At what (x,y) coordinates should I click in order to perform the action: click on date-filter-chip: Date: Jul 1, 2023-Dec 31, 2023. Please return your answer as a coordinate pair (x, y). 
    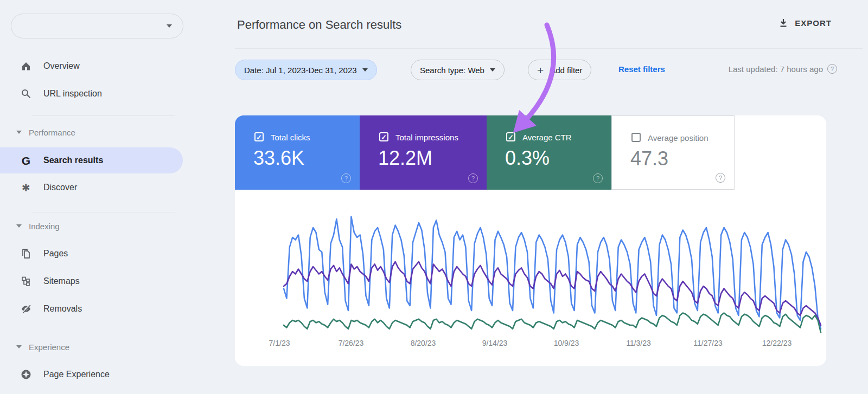
    Looking at the image, I should click on (306, 70).